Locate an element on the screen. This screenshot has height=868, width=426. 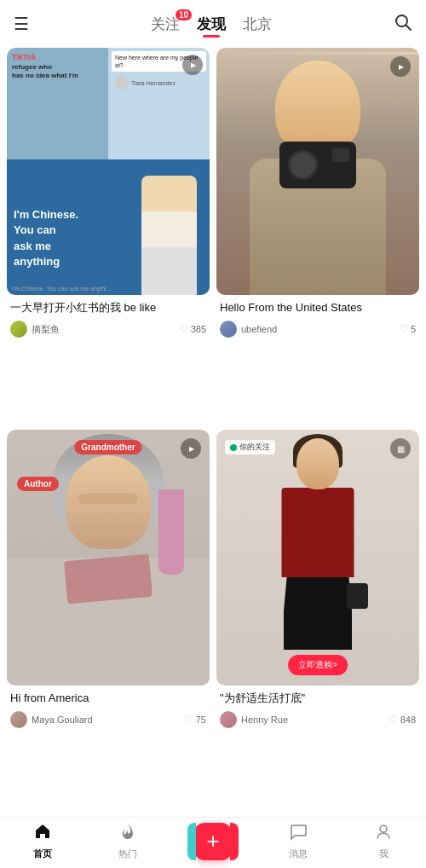
nav-right is located at coordinates (403, 24).